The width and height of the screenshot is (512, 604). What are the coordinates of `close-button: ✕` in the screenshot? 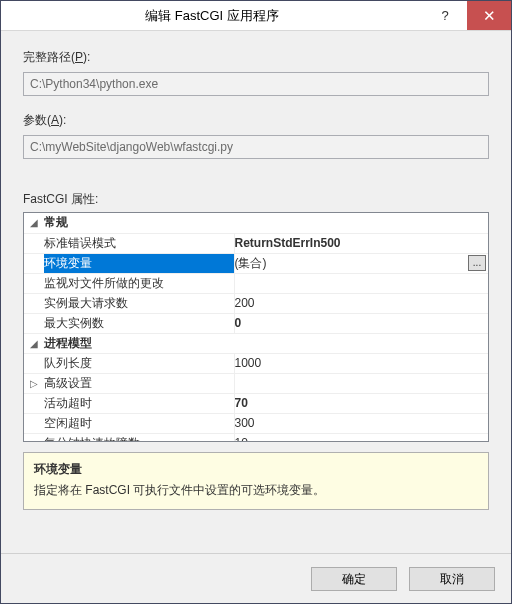 It's located at (489, 16).